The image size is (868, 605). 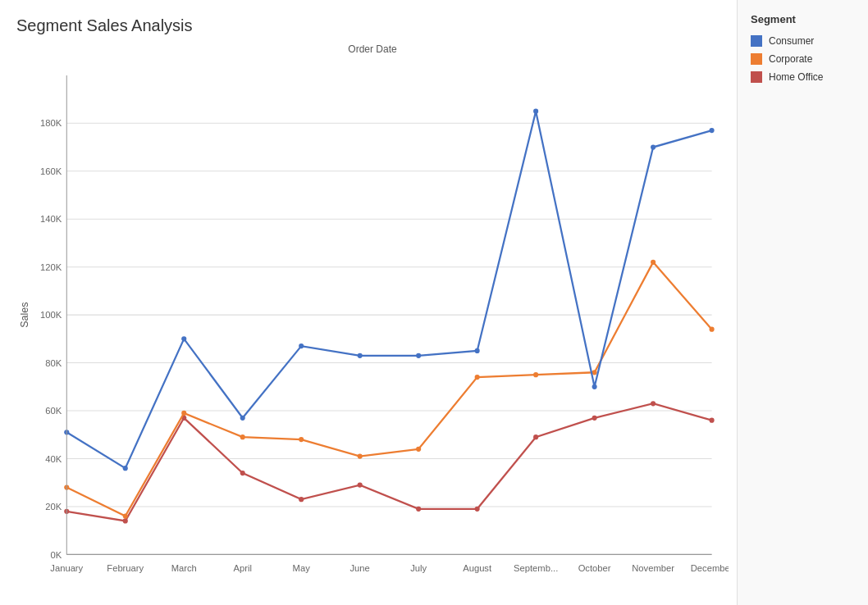 I want to click on legend-item: Home Office, so click(x=802, y=77).